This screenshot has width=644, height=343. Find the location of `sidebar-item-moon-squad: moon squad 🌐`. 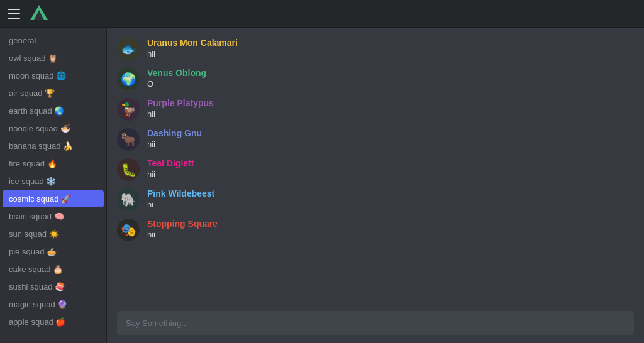

sidebar-item-moon-squad: moon squad 🌐 is located at coordinates (53, 75).